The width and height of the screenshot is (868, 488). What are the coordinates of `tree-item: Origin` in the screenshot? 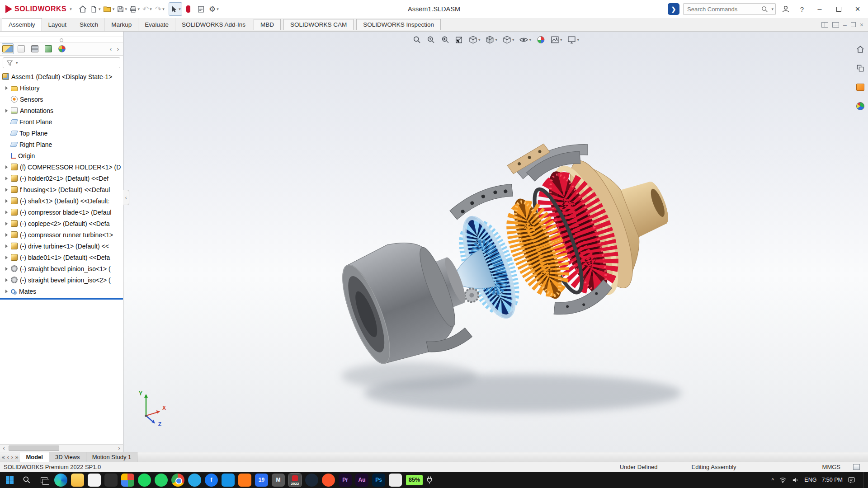 It's located at (61, 155).